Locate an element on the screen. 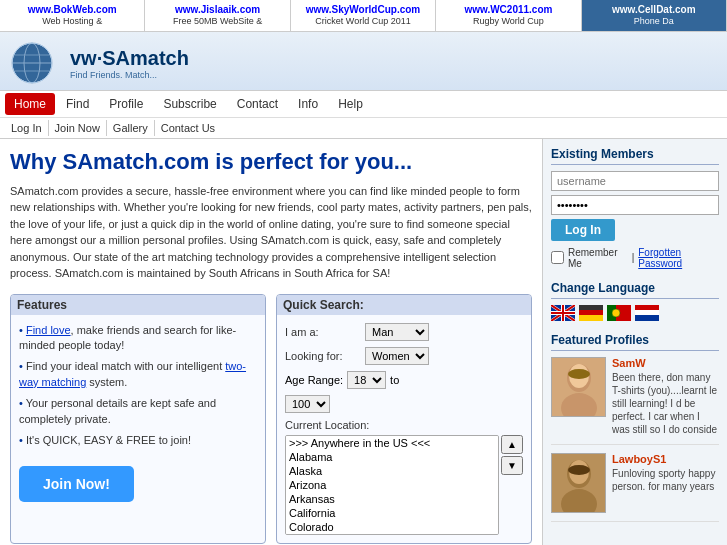 The width and height of the screenshot is (727, 545). globe-icon is located at coordinates (38, 64).